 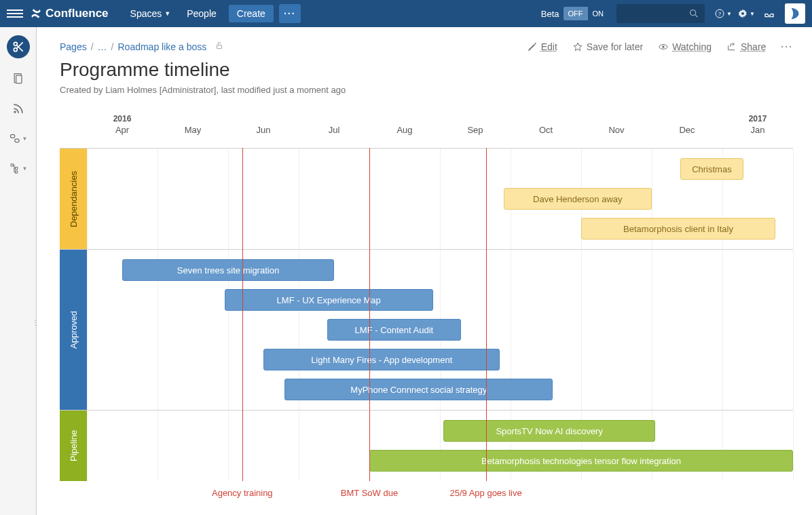 I want to click on nav-spaces: Spaces▼, so click(x=151, y=14).